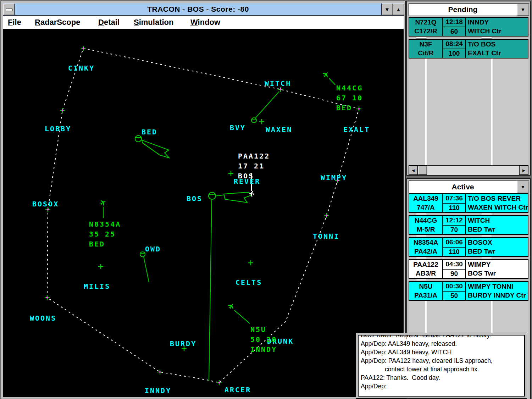  I want to click on menu-item-simulation: Simulation, so click(154, 22).